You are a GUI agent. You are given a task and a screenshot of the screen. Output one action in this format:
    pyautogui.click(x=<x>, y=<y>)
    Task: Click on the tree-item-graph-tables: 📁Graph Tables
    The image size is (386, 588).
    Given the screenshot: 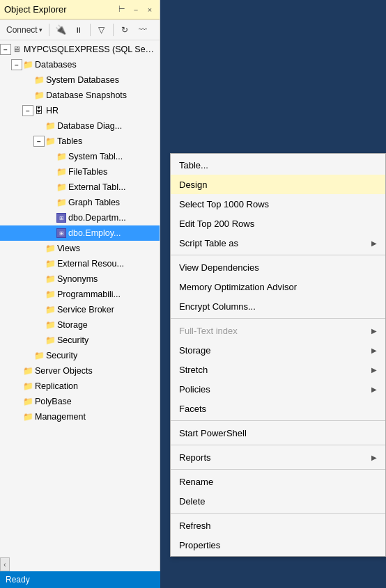 What is the action you would take?
    pyautogui.click(x=79, y=202)
    